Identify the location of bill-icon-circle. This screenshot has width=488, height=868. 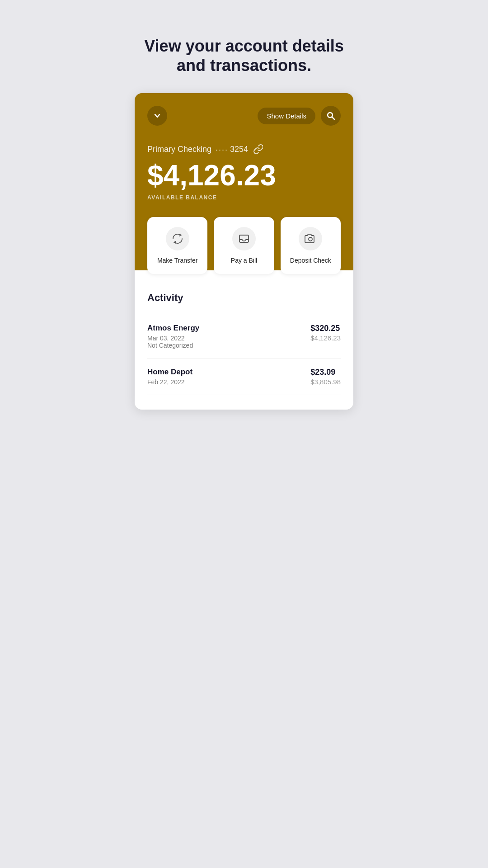
(244, 239).